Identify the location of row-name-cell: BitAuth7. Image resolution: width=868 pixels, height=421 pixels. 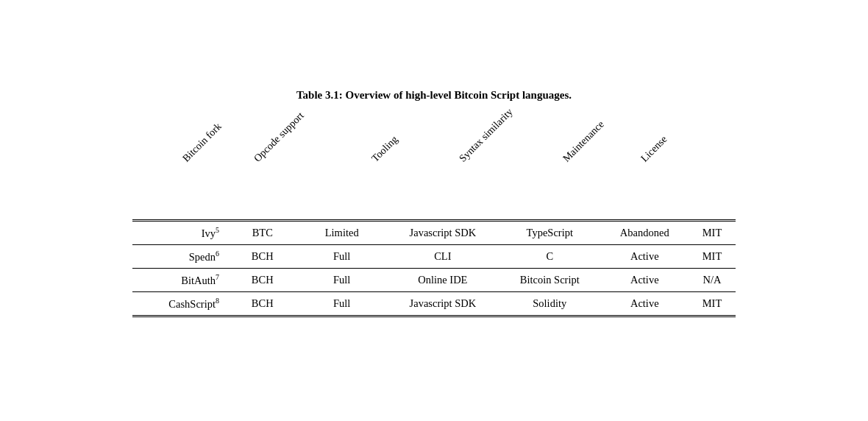
(180, 280).